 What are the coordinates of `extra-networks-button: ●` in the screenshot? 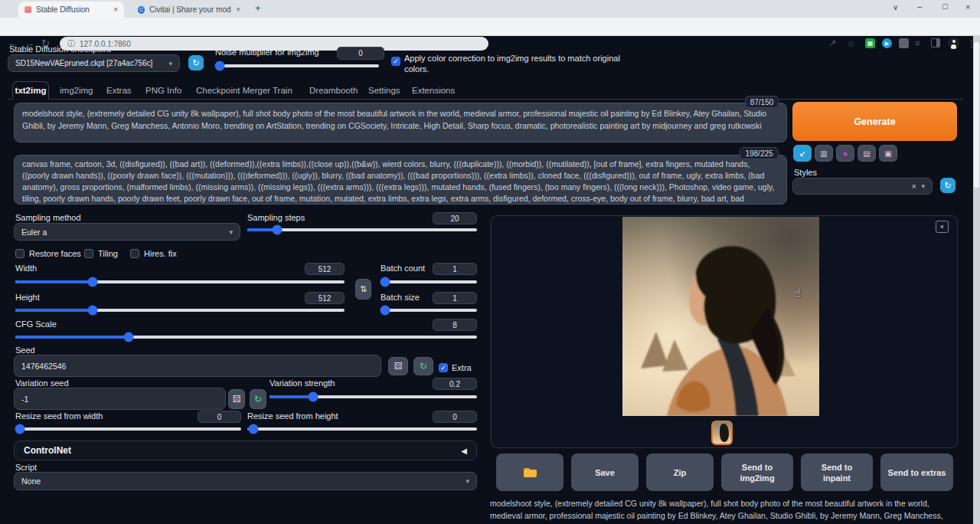 It's located at (845, 153).